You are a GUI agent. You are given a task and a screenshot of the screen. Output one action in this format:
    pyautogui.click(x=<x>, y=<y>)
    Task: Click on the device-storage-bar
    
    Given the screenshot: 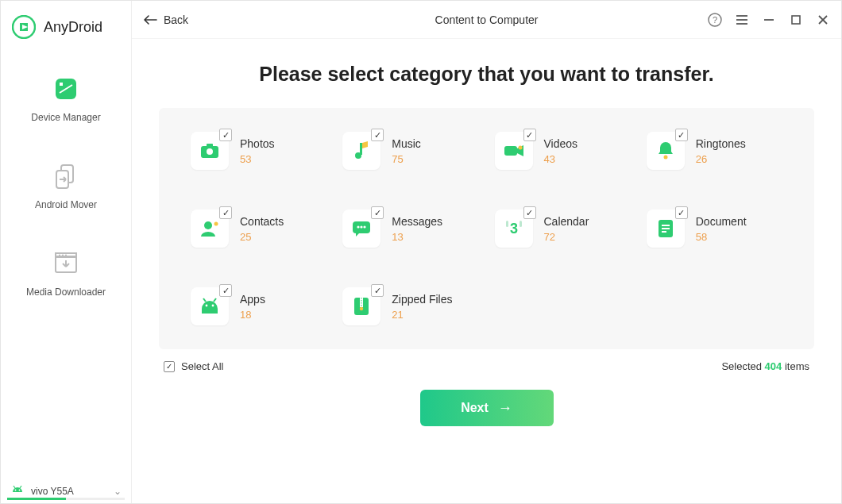 What is the action you would take?
    pyautogui.click(x=66, y=498)
    